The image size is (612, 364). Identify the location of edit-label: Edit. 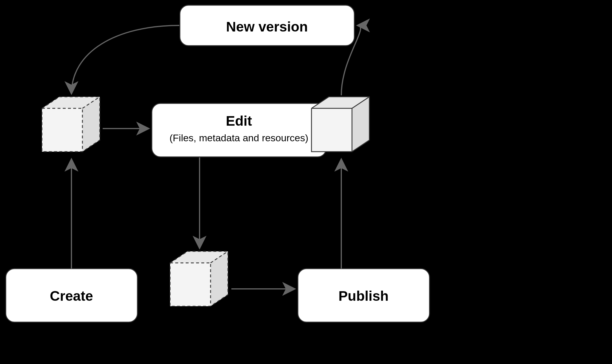
(239, 121).